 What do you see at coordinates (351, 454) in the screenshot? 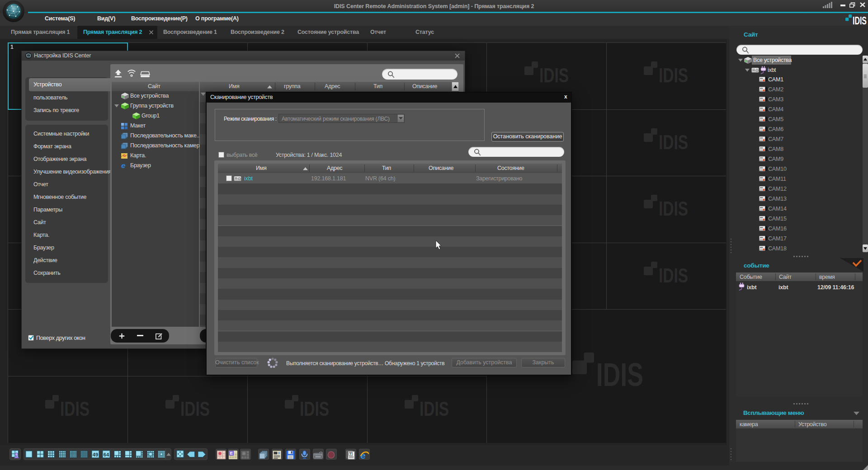
I see `svg-text: T` at bounding box center [351, 454].